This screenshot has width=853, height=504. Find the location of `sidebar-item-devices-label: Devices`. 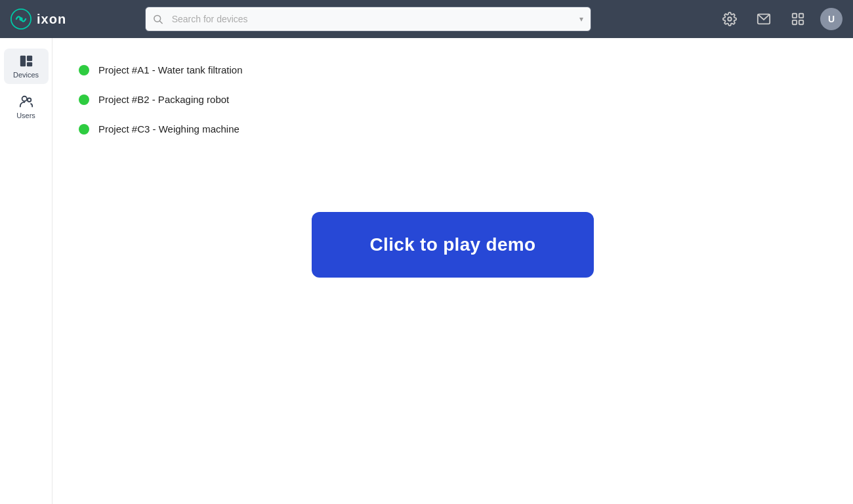

sidebar-item-devices-label: Devices is located at coordinates (26, 75).